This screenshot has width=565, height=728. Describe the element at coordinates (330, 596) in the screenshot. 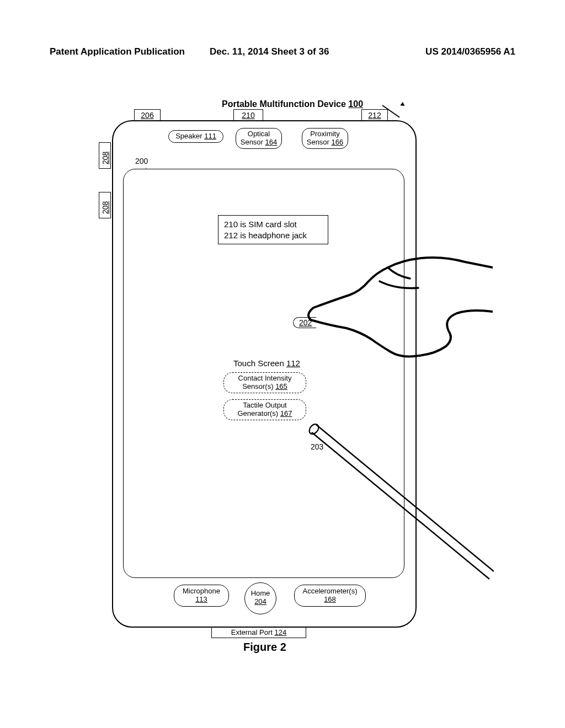

I see `accelerometer-box: Accelerometer(s) 168` at that location.